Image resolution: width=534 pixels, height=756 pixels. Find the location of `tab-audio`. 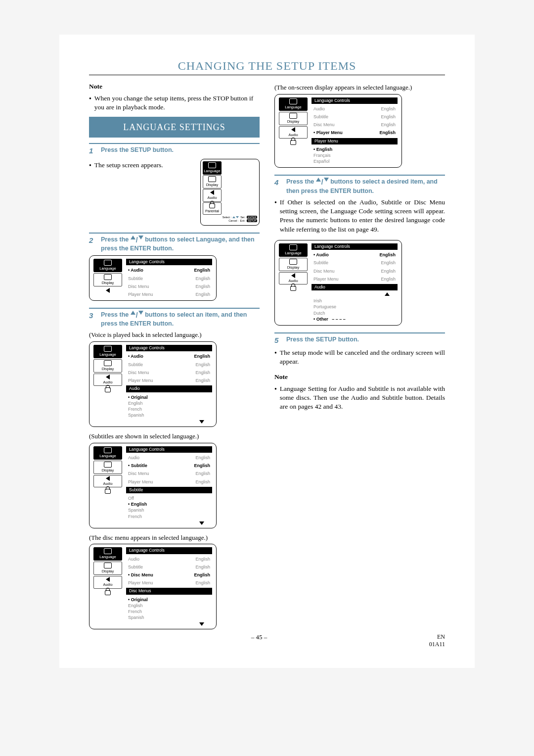

tab-audio is located at coordinates (108, 290).